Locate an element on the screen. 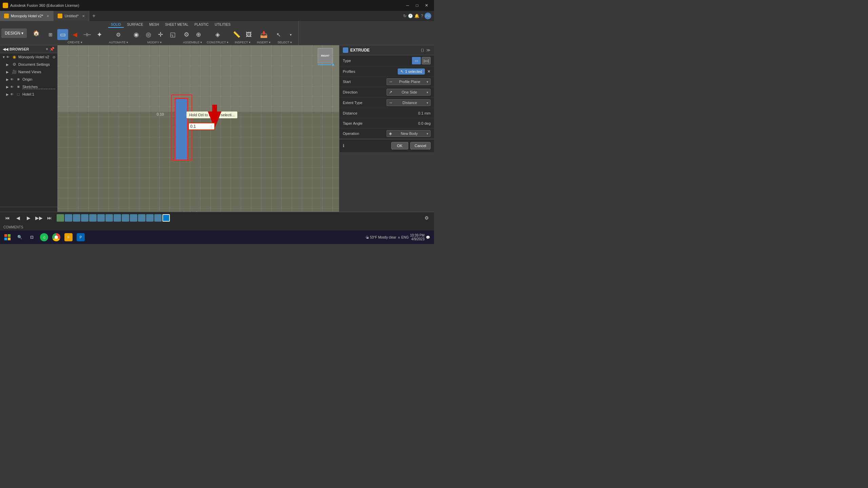 This screenshot has height=488, width=868. maximize-button: □ is located at coordinates (417, 5).